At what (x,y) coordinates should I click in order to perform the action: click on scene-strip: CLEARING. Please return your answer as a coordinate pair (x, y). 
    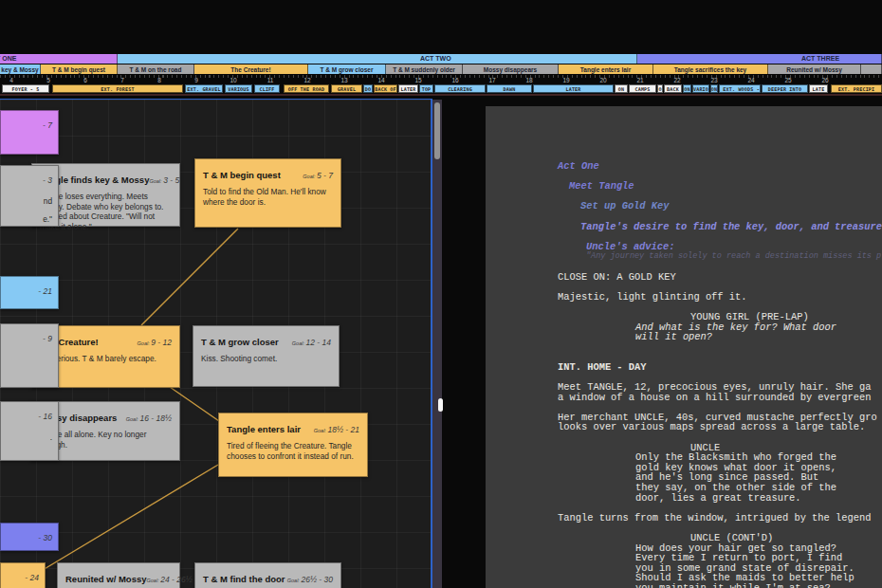
    Looking at the image, I should click on (460, 89).